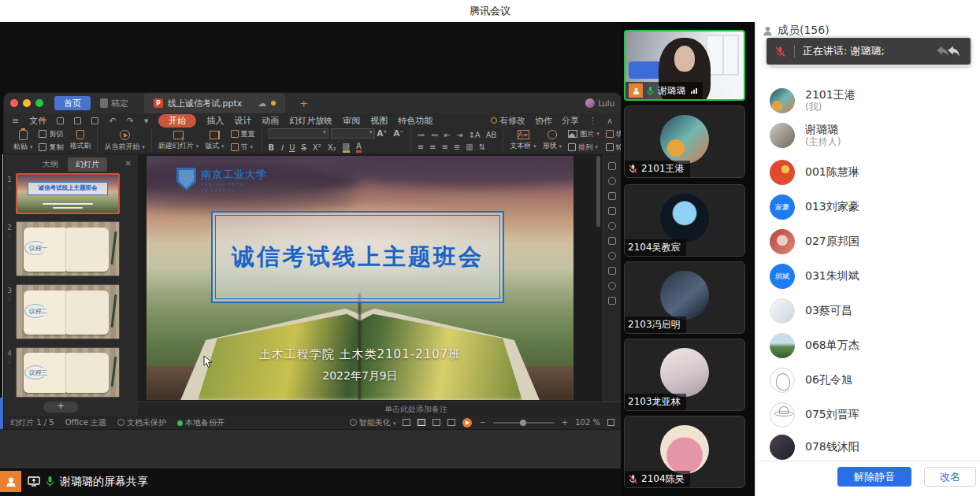 The height and width of the screenshot is (496, 980). I want to click on collaborate-button: 协作, so click(544, 121).